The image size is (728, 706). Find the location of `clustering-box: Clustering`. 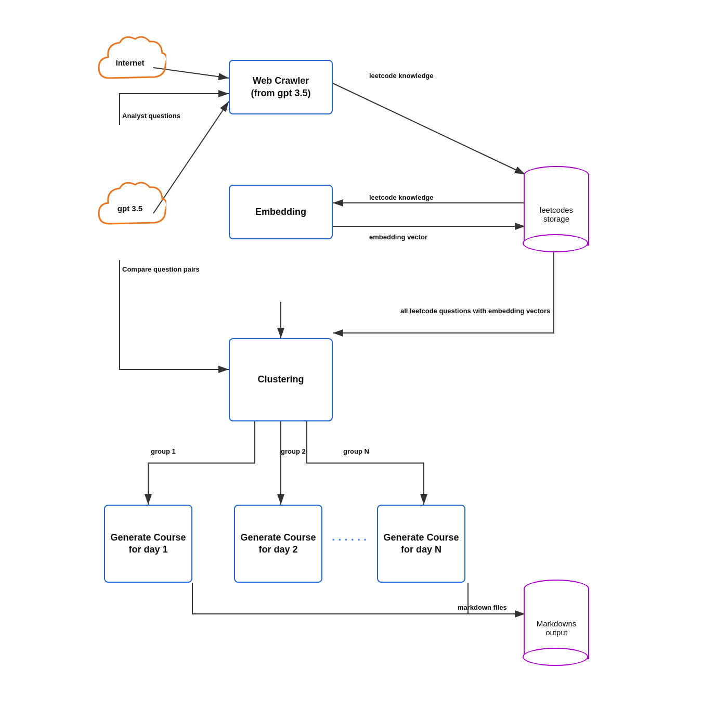

clustering-box: Clustering is located at coordinates (281, 380).